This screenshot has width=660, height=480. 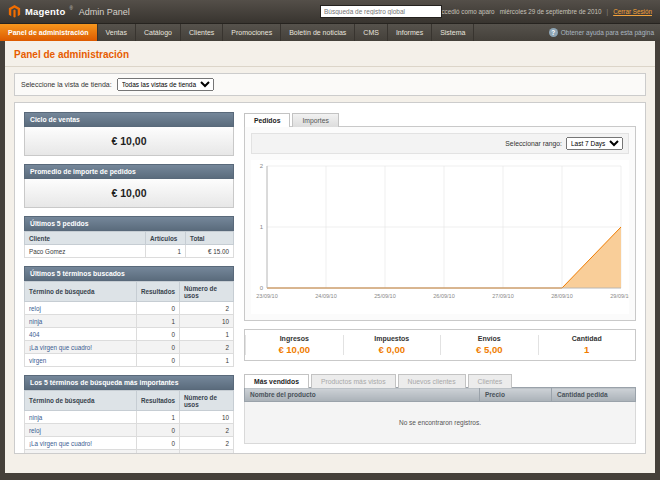 I want to click on totals-bar: Ingresos€ 10,00Impuestos€ 0,00Envíos€ 5,…, so click(x=440, y=345).